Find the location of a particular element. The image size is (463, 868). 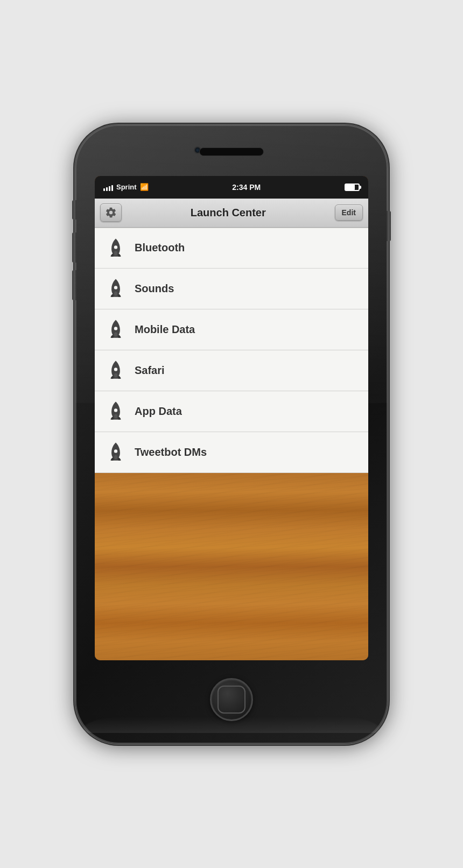

signal-bars-icon is located at coordinates (108, 187).